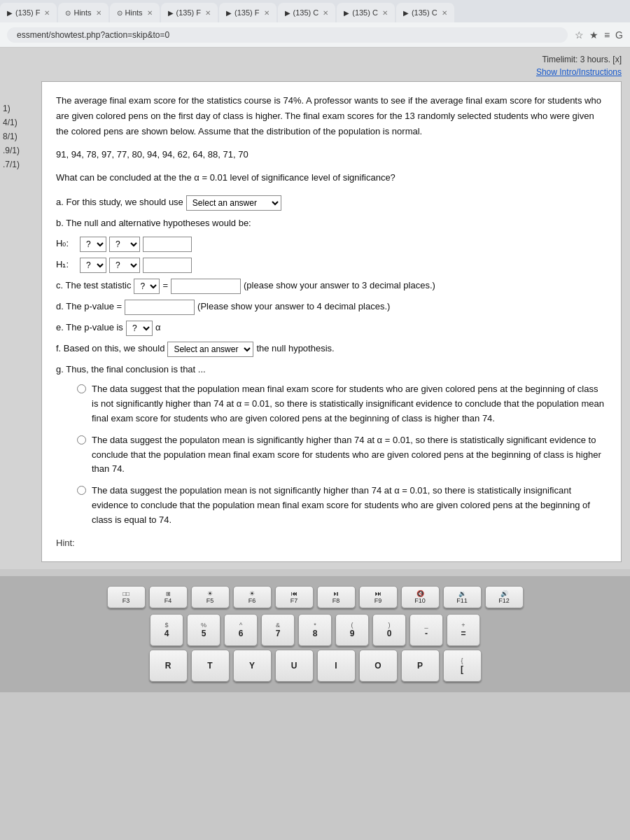  I want to click on radio-label-3: The data suggest the population mean is …, so click(349, 505).